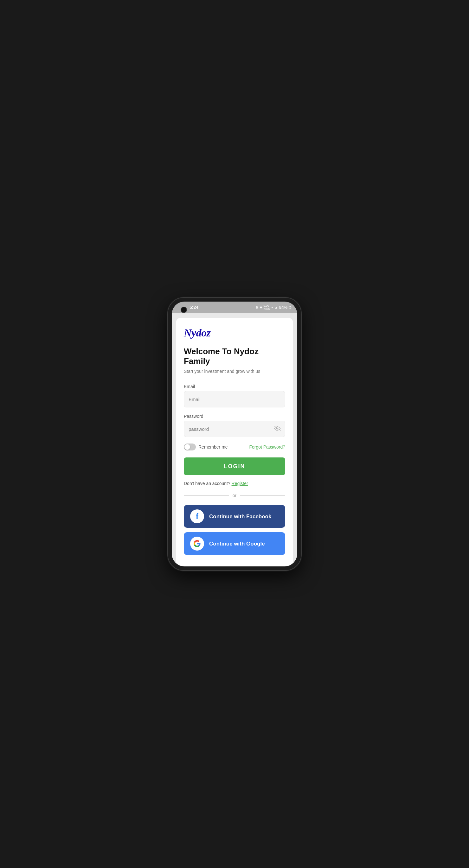 The image size is (469, 868). What do you see at coordinates (302, 363) in the screenshot?
I see `side-button` at bounding box center [302, 363].